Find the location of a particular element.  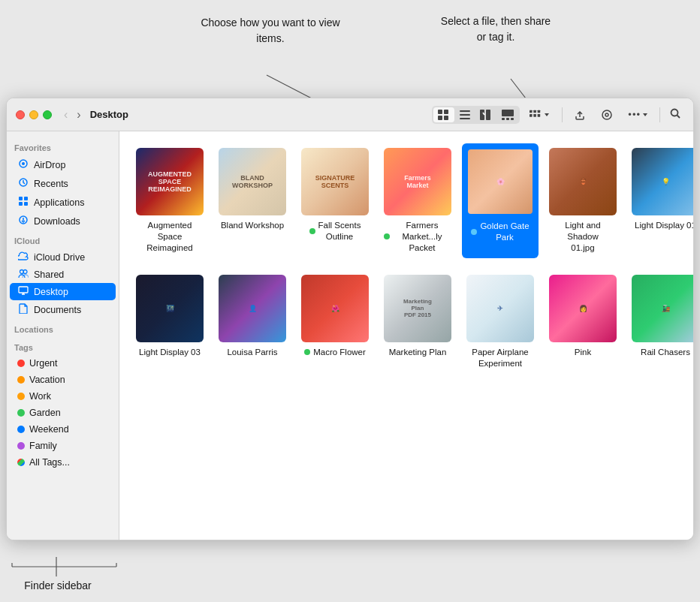

share-tag-callout-text: Select a file, then share or tag it. is located at coordinates (496, 29).